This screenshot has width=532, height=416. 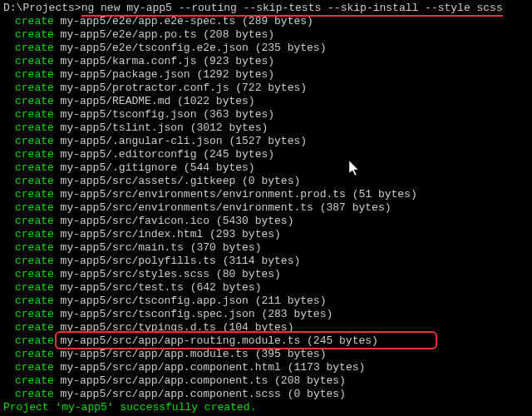 I want to click on file-path: my-app5/src/app/app.module.ts, so click(x=155, y=354).